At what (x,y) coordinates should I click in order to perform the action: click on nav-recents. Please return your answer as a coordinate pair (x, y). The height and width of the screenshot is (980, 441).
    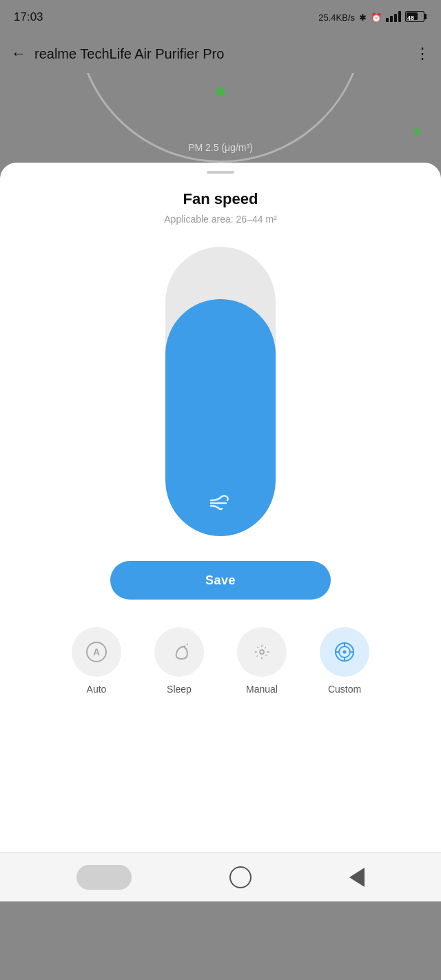
    Looking at the image, I should click on (240, 877).